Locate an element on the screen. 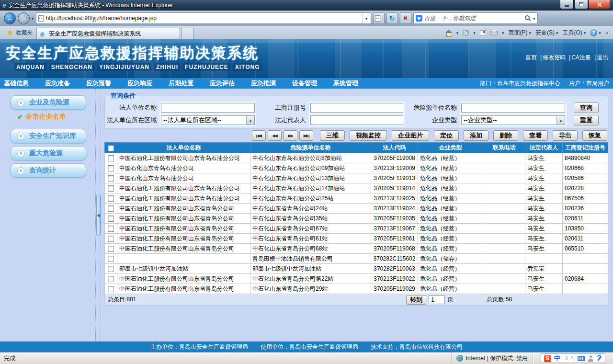  sidebar-collapse-handle is located at coordinates (99, 216).